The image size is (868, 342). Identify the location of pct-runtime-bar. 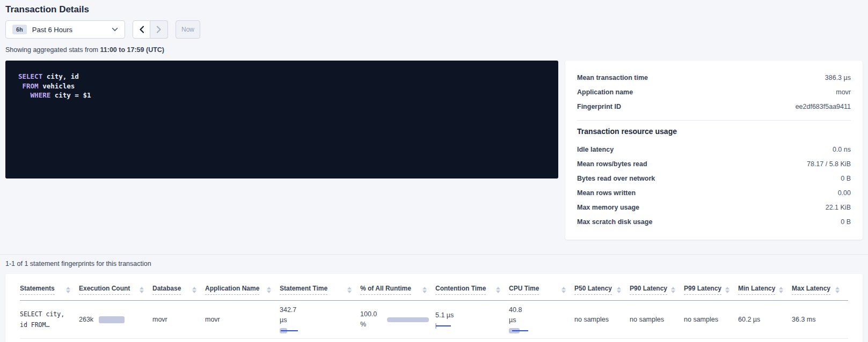
(408, 319).